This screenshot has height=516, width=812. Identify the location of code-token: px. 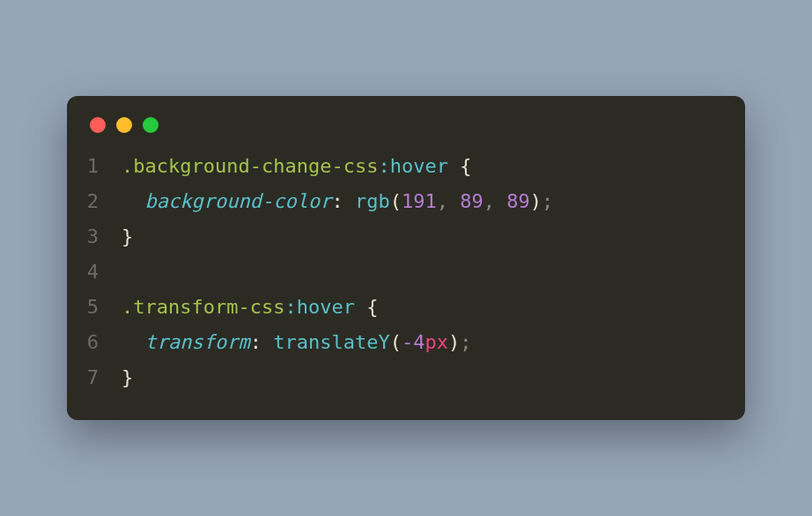
(437, 342).